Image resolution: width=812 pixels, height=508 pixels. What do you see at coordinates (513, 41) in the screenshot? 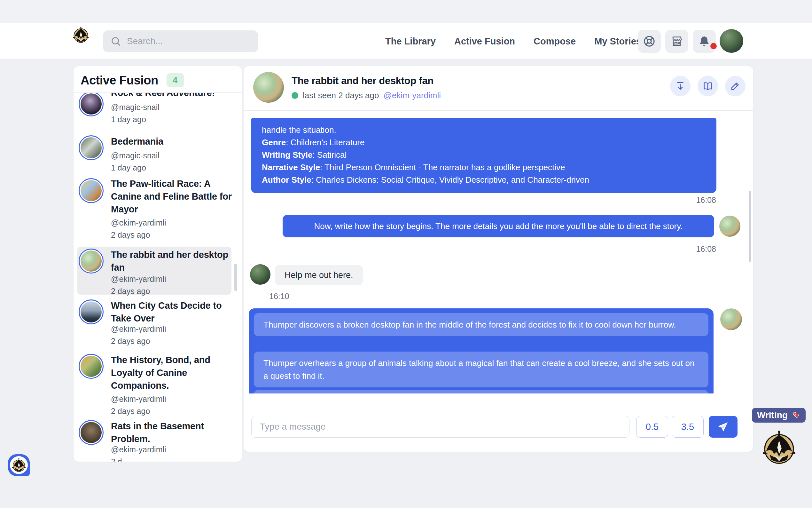
I see `main-nav: The Library Active Fusion Compose My Sto…` at bounding box center [513, 41].